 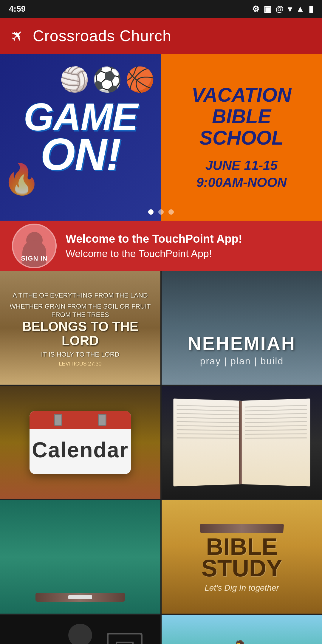 What do you see at coordinates (80, 629) in the screenshot?
I see `grid-item-checkin` at bounding box center [80, 629].